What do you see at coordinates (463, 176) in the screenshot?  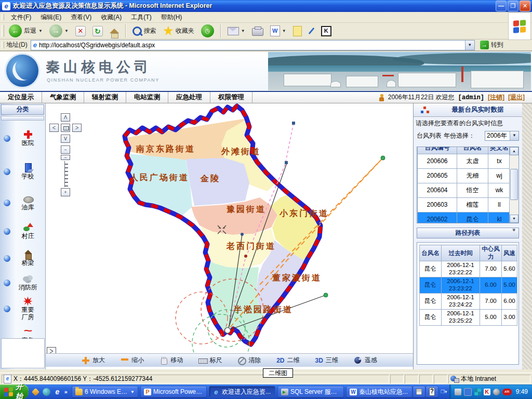 I see `table-row: 200605无稽wj` at bounding box center [463, 176].